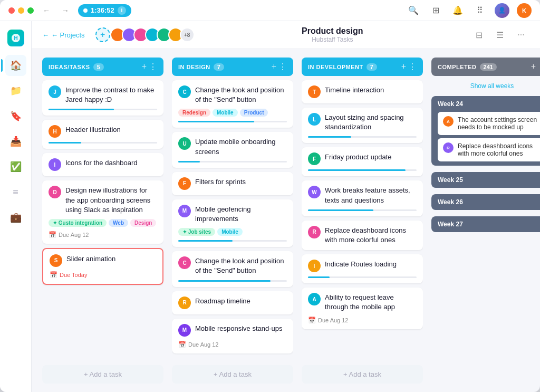 The image size is (540, 392). Describe the element at coordinates (500, 35) in the screenshot. I see `list-view-button: ☰` at that location.